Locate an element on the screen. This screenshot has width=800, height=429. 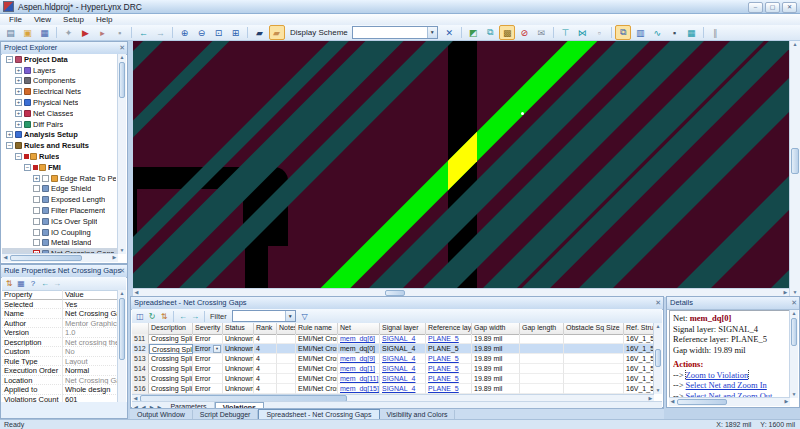
details-vertical-scrollbar: ▲ ▼ is located at coordinates (794, 354).